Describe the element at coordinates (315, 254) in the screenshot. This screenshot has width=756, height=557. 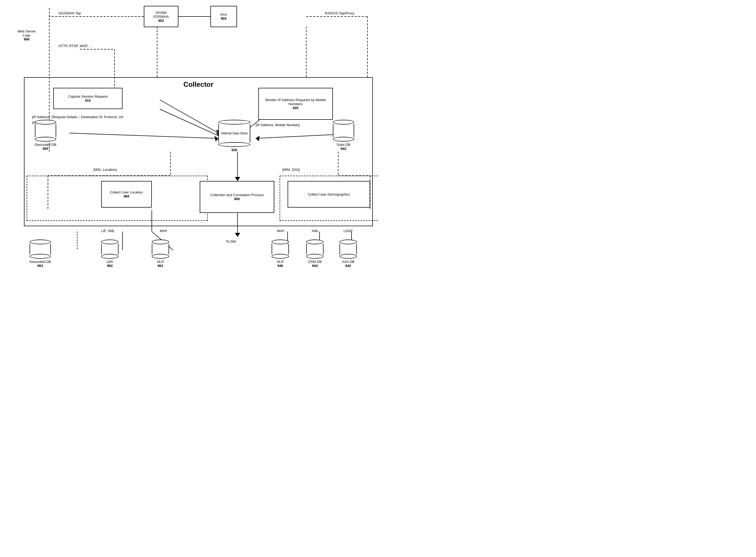
I see `crm-db-cylinder: CRM DB 944` at that location.